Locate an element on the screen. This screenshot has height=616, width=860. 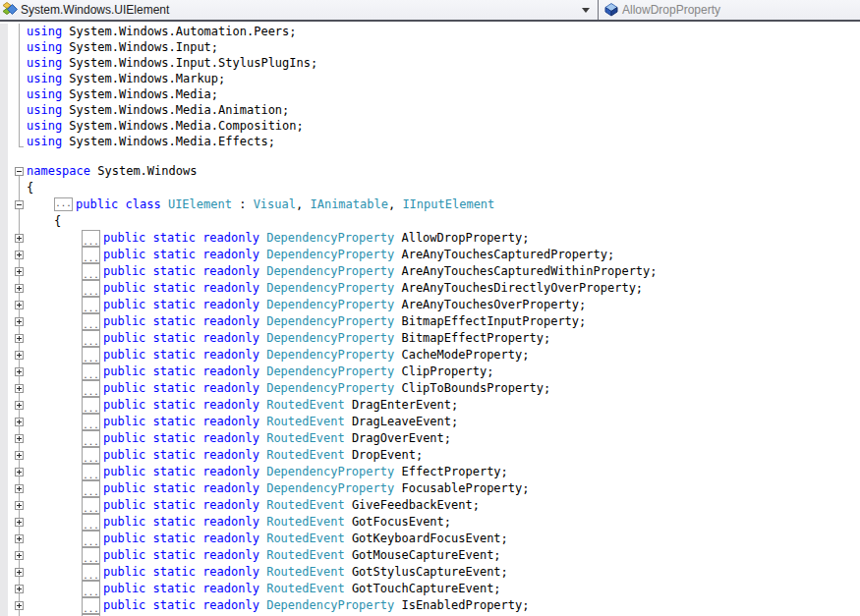
namespace-reference: System.Windows.Media.Composition; is located at coordinates (183, 126).